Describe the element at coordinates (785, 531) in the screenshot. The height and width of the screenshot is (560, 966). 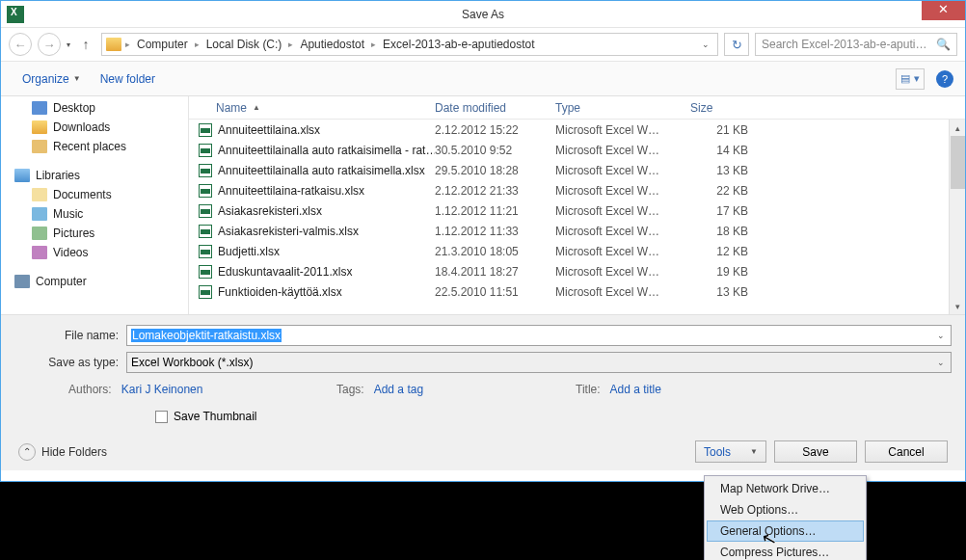
I see `menu-general-options: General Options…` at that location.